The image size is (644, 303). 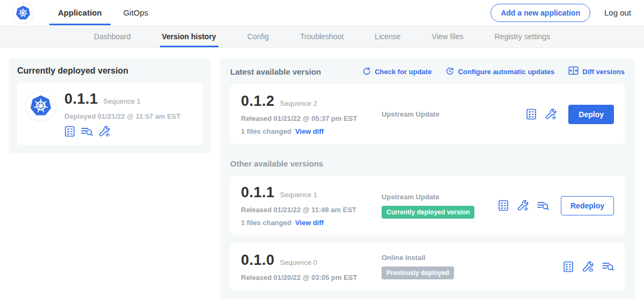 I want to click on app-logo-icon, so click(x=41, y=106).